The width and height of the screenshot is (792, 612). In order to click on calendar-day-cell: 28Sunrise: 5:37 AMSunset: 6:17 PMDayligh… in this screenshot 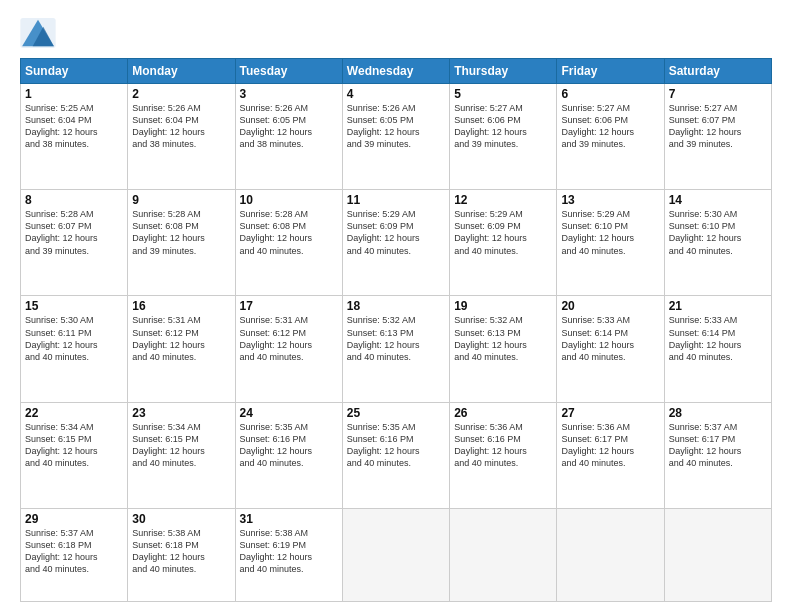, I will do `click(718, 455)`.